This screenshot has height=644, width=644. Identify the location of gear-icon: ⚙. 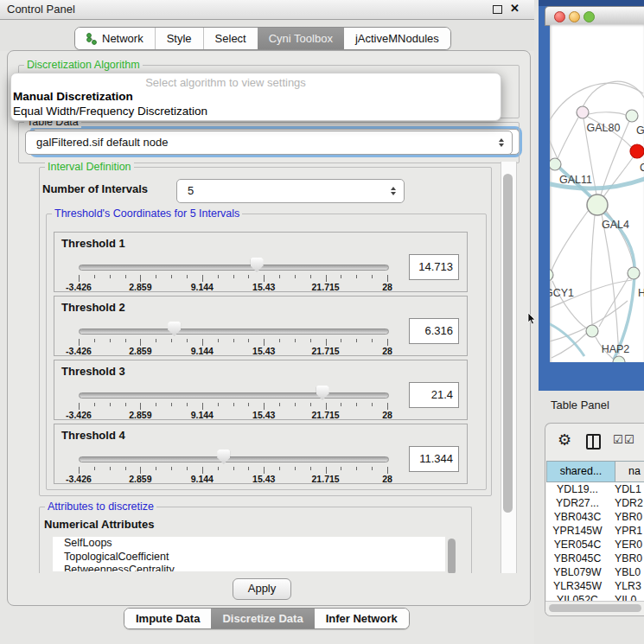
(564, 440).